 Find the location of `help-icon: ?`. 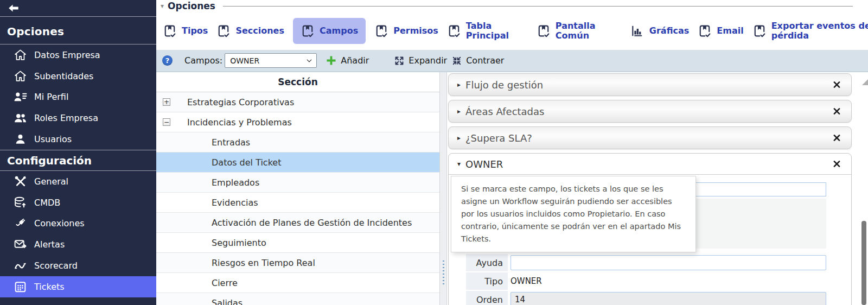

help-icon: ? is located at coordinates (167, 61).